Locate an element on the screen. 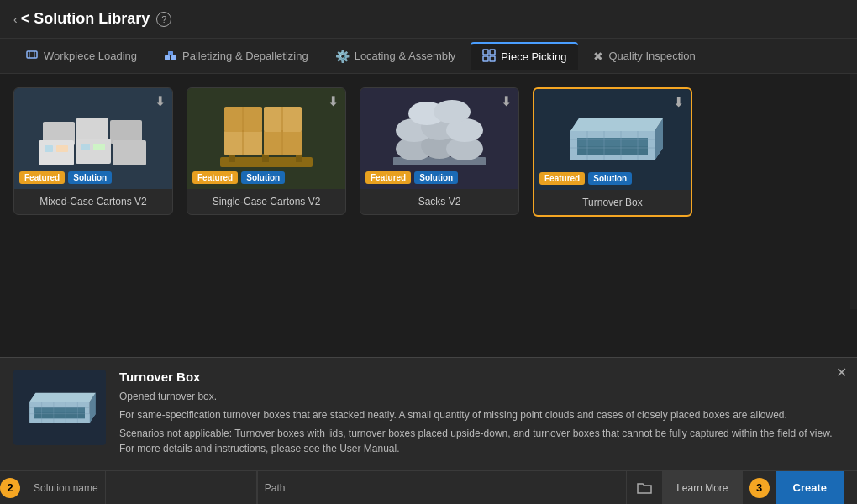 The height and width of the screenshot is (504, 857). card-sacks-badges: Featured Solution is located at coordinates (412, 178).